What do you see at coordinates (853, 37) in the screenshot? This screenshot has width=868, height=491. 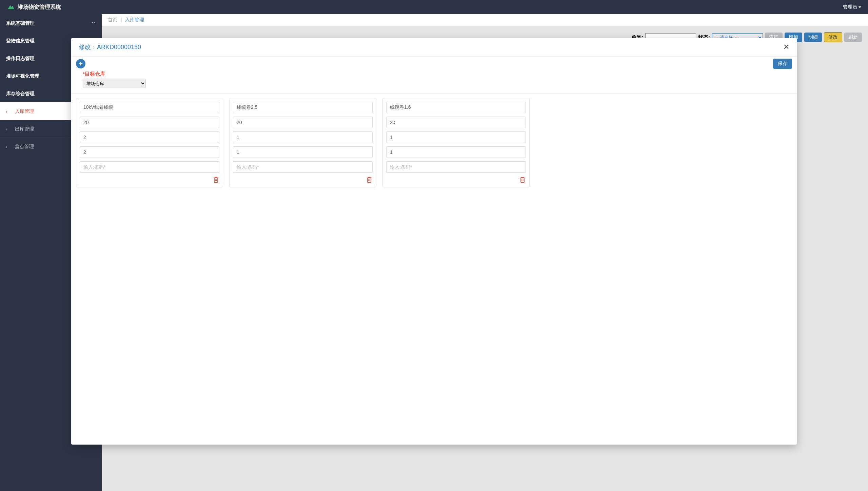 I see `refresh-button: 刷新` at bounding box center [853, 37].